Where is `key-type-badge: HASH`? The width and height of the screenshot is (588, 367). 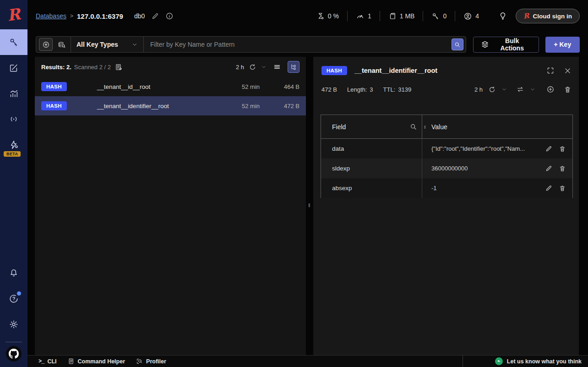
key-type-badge: HASH is located at coordinates (54, 87).